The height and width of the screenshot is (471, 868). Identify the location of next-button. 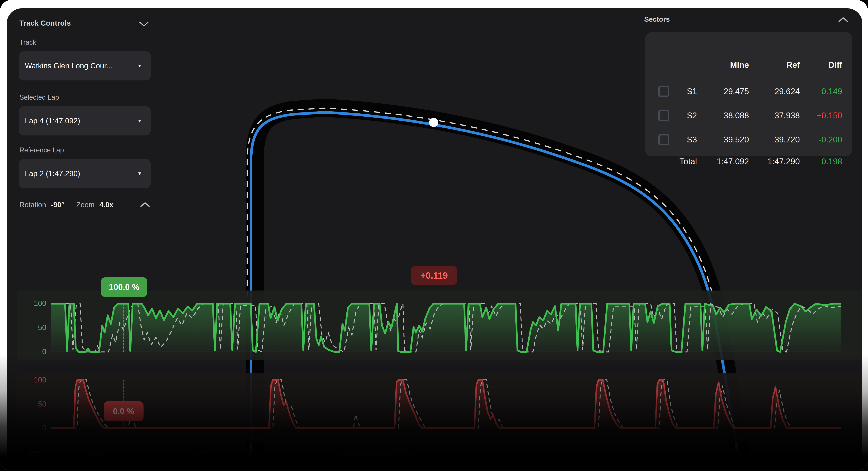
(809, 460).